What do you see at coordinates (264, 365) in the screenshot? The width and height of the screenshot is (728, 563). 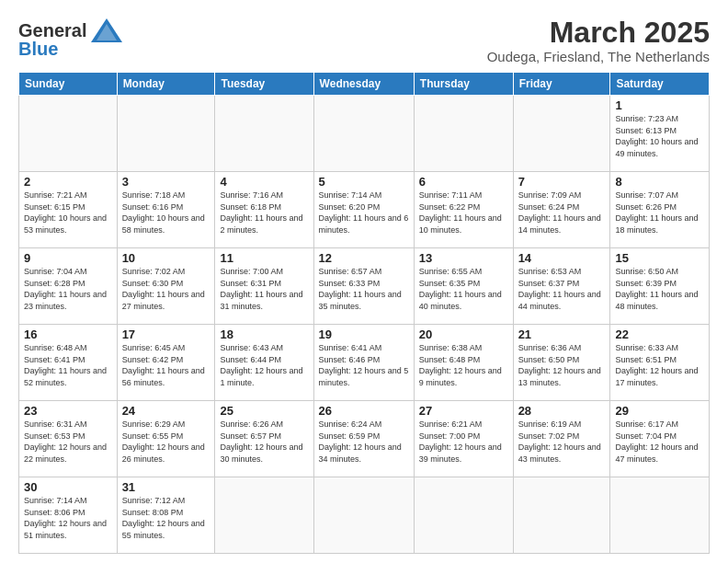 I see `day-info: Sunrise: 6:43 AM Sunset: 6:44 PM Dayligh…` at bounding box center [264, 365].